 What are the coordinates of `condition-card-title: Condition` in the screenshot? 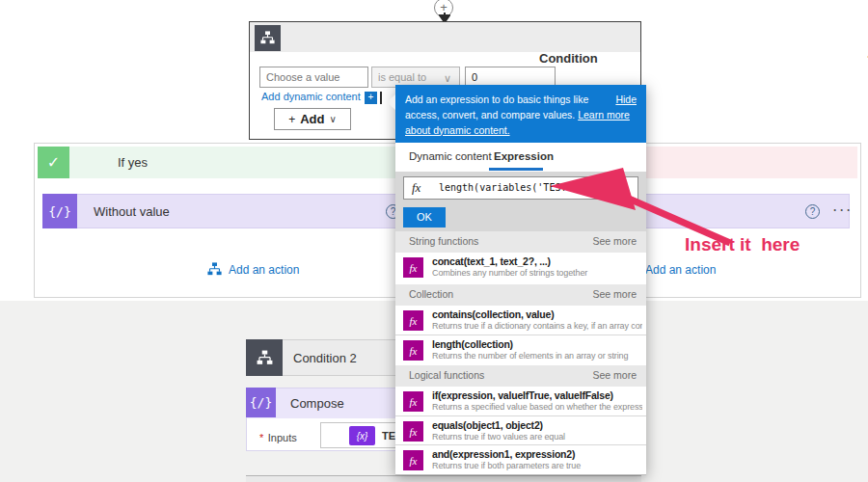 It's located at (569, 58).